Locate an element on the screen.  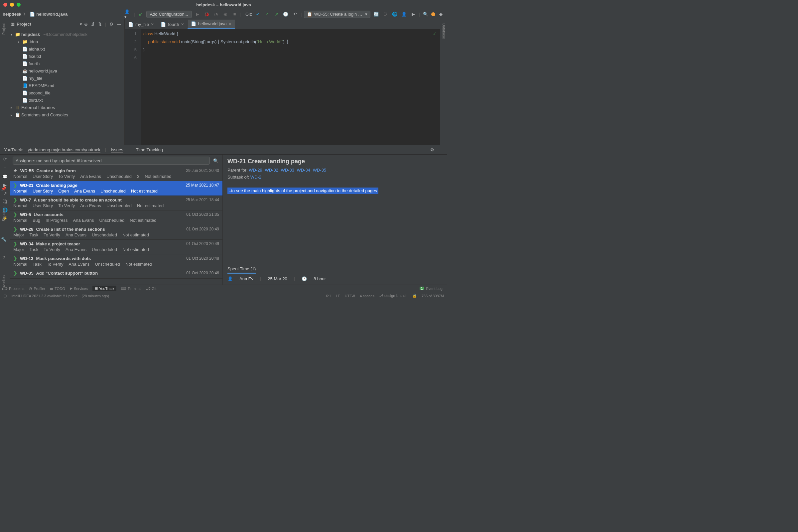
file-encoding: UTF-8 is located at coordinates (350, 296).